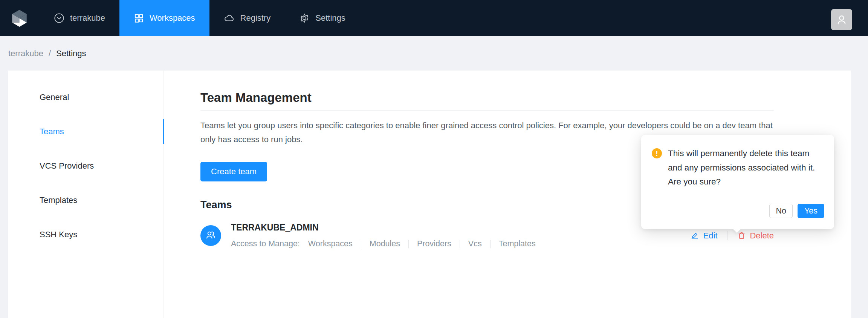 The image size is (868, 318). I want to click on person-icon, so click(842, 20).